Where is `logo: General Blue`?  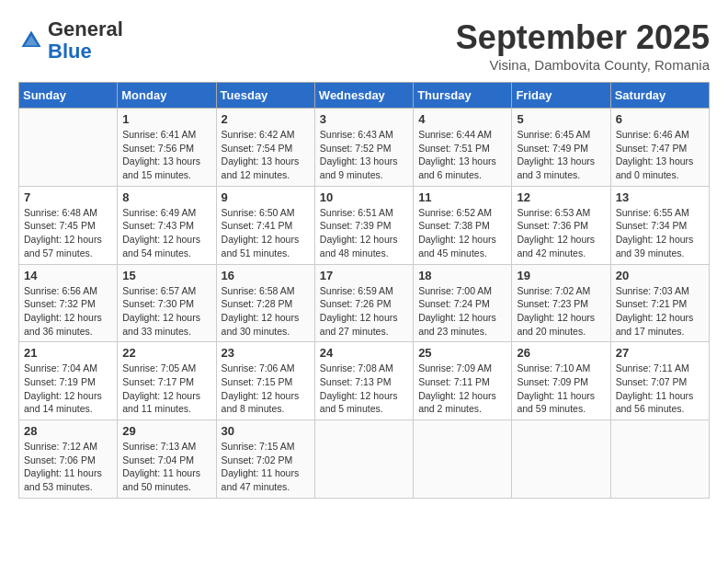 logo: General Blue is located at coordinates (71, 40).